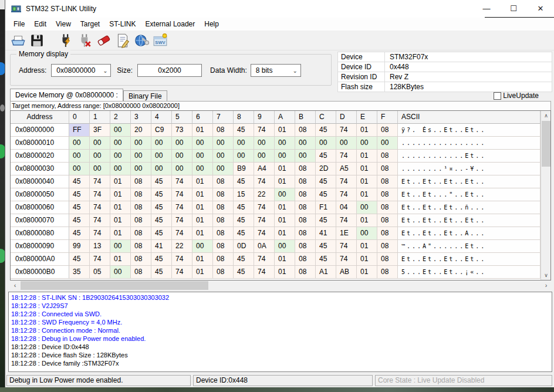 The height and width of the screenshot is (392, 554). What do you see at coordinates (19, 24) in the screenshot?
I see `menu-file: File` at bounding box center [19, 24].